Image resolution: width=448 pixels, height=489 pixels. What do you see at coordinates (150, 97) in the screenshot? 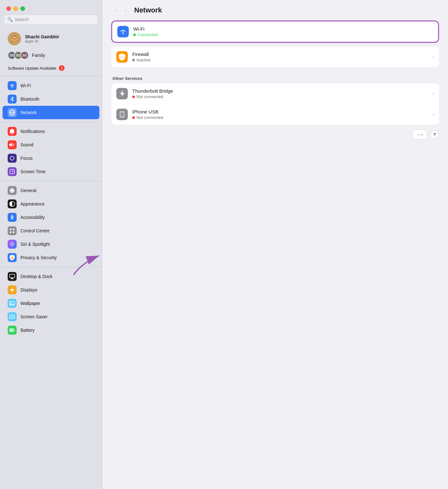
I see `thunderbolt-status-text: Not connected` at bounding box center [150, 97].